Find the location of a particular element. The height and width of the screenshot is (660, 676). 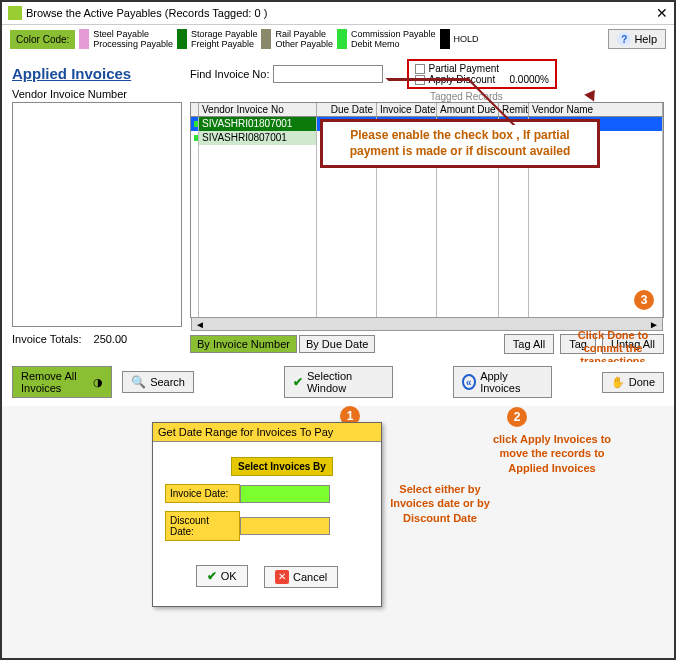

done-button: ✋Done is located at coordinates (633, 382).